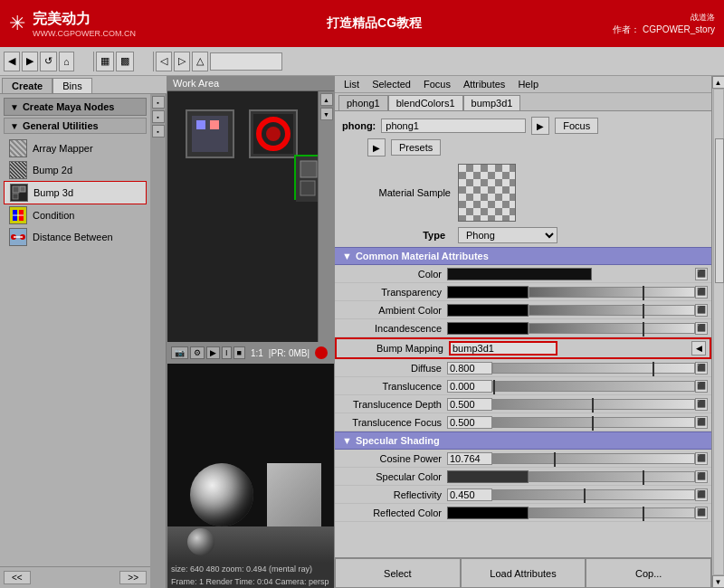  I want to click on translucence-depth-input, so click(470, 404).